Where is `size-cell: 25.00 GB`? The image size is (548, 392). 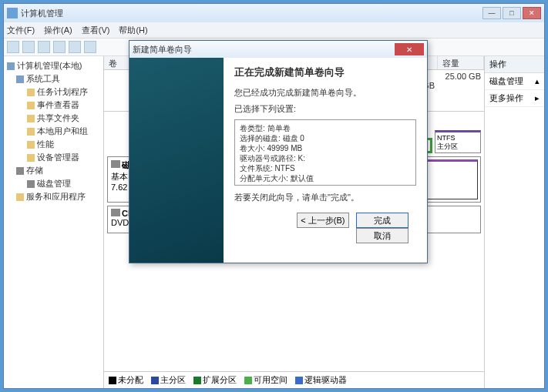
size-cell: 25.00 GB is located at coordinates (461, 76).